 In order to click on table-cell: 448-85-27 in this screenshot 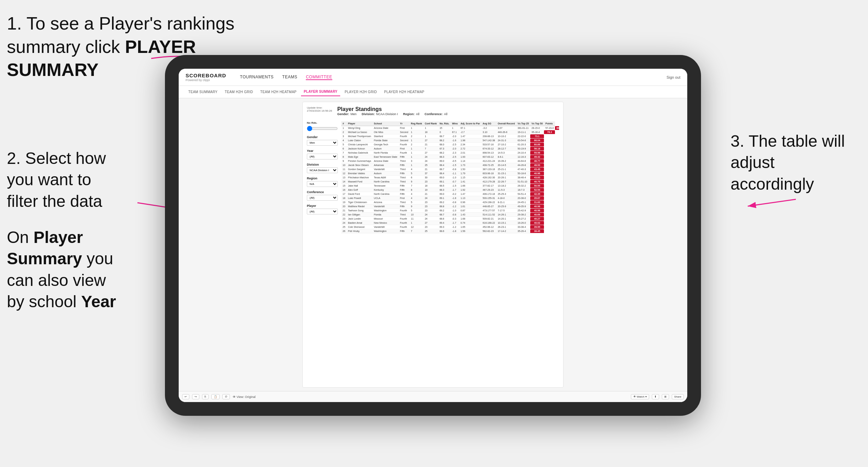, I will do `click(489, 207)`.